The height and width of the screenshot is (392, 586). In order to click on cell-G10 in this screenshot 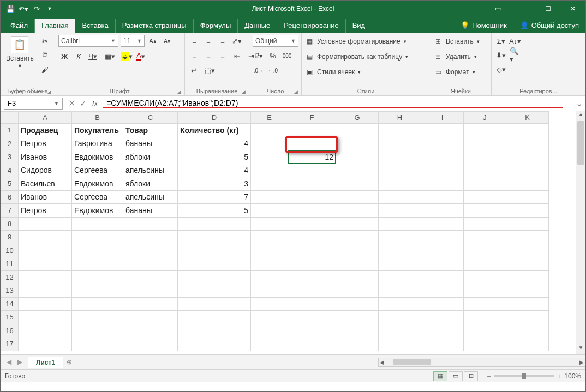, I will do `click(357, 251)`.